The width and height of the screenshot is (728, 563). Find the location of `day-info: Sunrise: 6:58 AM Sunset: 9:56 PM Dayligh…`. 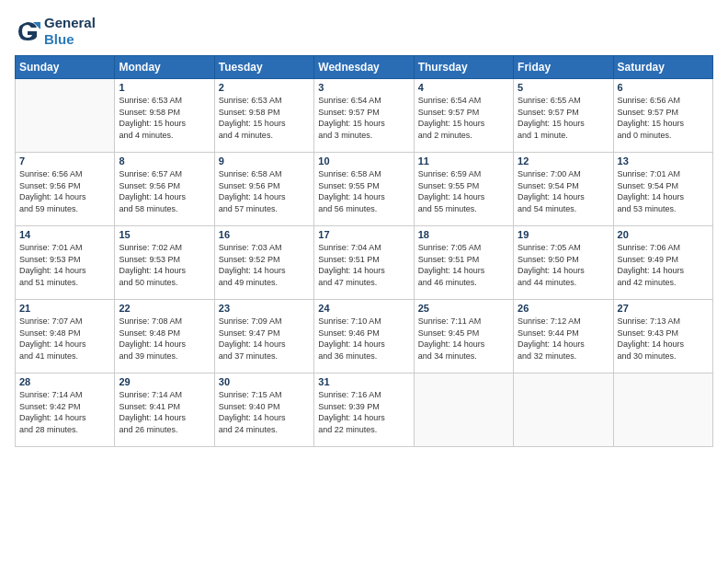

day-info: Sunrise: 6:58 AM Sunset: 9:56 PM Dayligh… is located at coordinates (265, 191).